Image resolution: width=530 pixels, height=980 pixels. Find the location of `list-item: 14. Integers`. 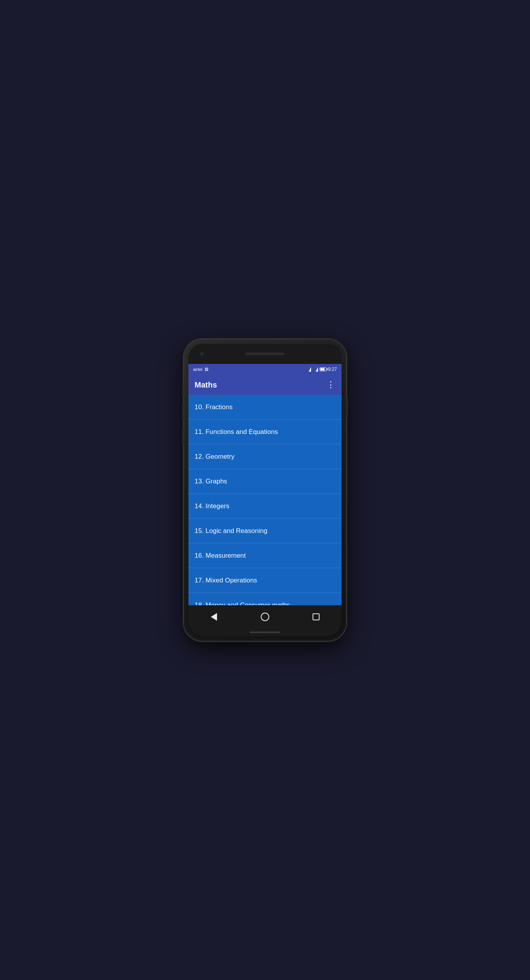

list-item: 14. Integers is located at coordinates (265, 506).